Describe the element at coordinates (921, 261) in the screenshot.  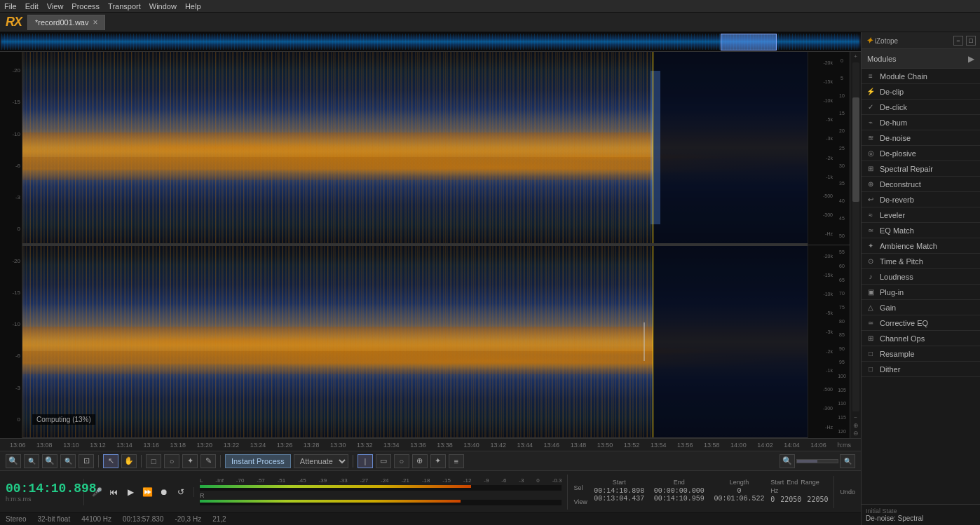
I see `time-pitch-item: ⊙ Time & Pitch` at that location.